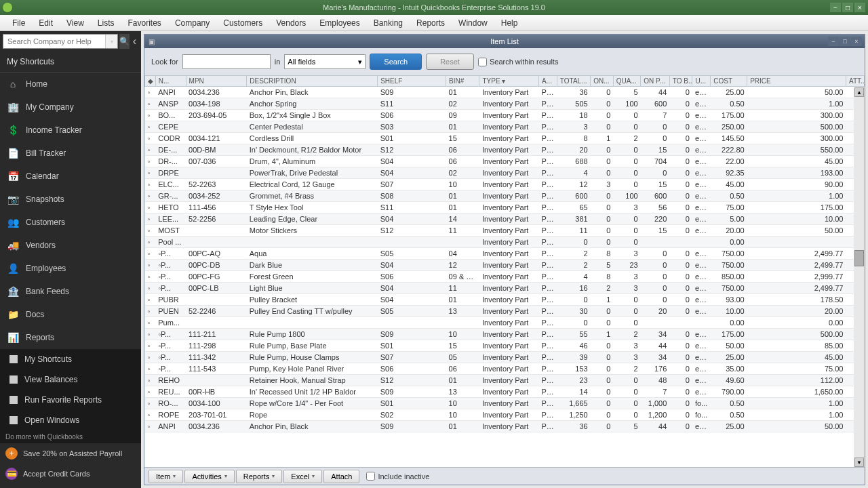  What do you see at coordinates (243, 23) in the screenshot?
I see `menu-customers: Customers` at bounding box center [243, 23].